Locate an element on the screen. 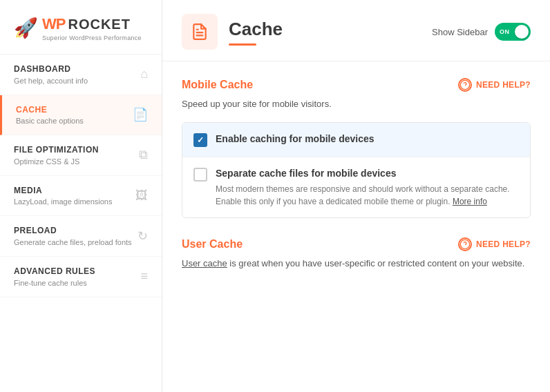 This screenshot has height=392, width=550. need-help-label-mobile: NEED HELP? is located at coordinates (503, 85).